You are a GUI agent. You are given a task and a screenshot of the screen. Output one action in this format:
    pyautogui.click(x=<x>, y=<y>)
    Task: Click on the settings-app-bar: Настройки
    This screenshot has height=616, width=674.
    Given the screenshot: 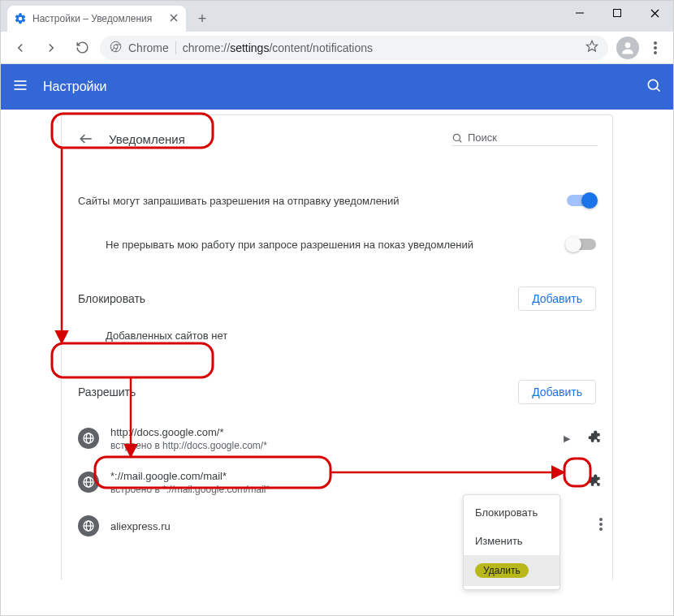 What is the action you would take?
    pyautogui.click(x=337, y=87)
    